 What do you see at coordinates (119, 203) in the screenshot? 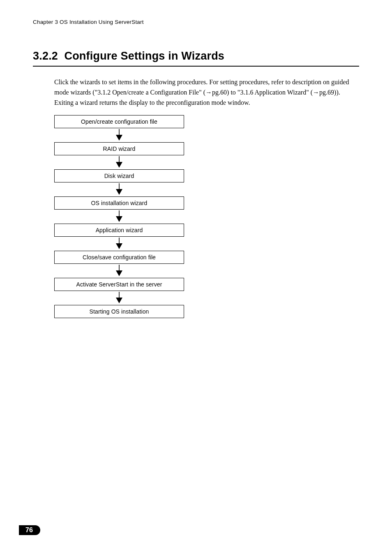
I see `flow-step-os-install-wizard: OS installation wizard` at bounding box center [119, 203].